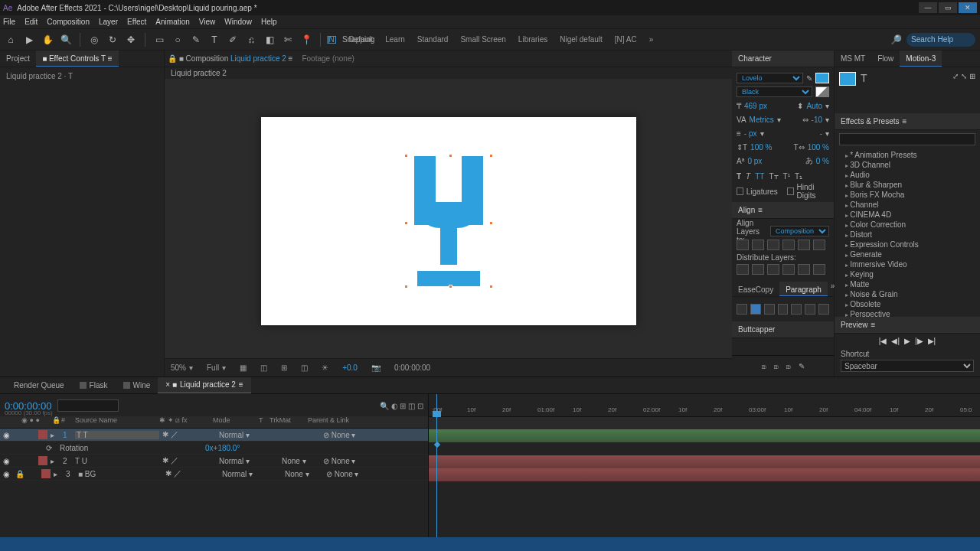 Image resolution: width=980 pixels, height=551 pixels. Describe the element at coordinates (790, 191) in the screenshot. I see `hindi-checkbox` at that location.